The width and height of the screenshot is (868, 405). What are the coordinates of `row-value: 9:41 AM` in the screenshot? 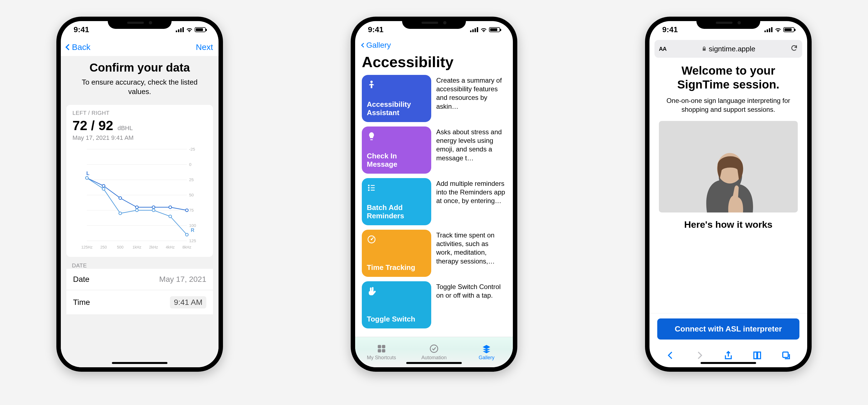 It's located at (188, 302).